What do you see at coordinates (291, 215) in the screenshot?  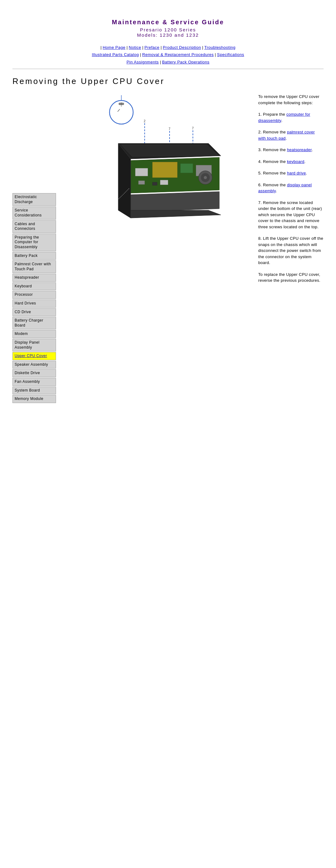 I see `step7-block: 7. Remove the screw located under the bo…` at bounding box center [291, 215].